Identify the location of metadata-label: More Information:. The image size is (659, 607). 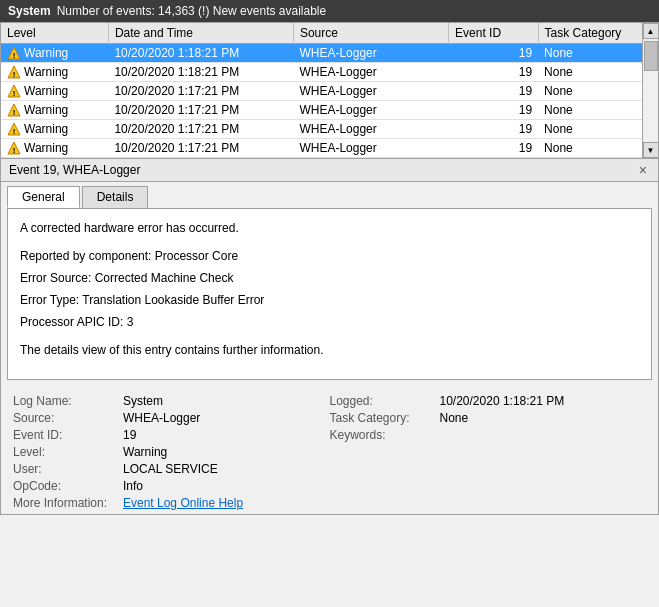
(68, 503).